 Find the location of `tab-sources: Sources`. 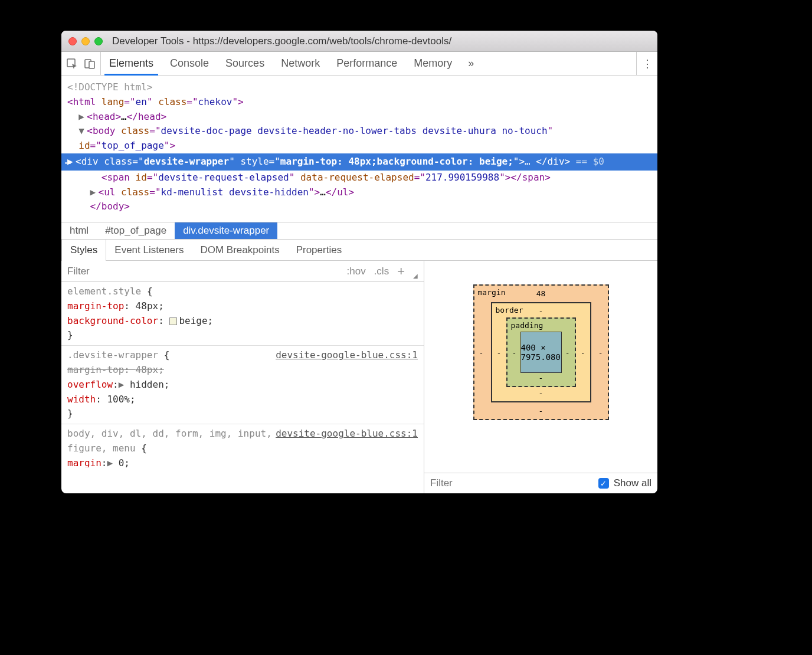

tab-sources: Sources is located at coordinates (245, 64).